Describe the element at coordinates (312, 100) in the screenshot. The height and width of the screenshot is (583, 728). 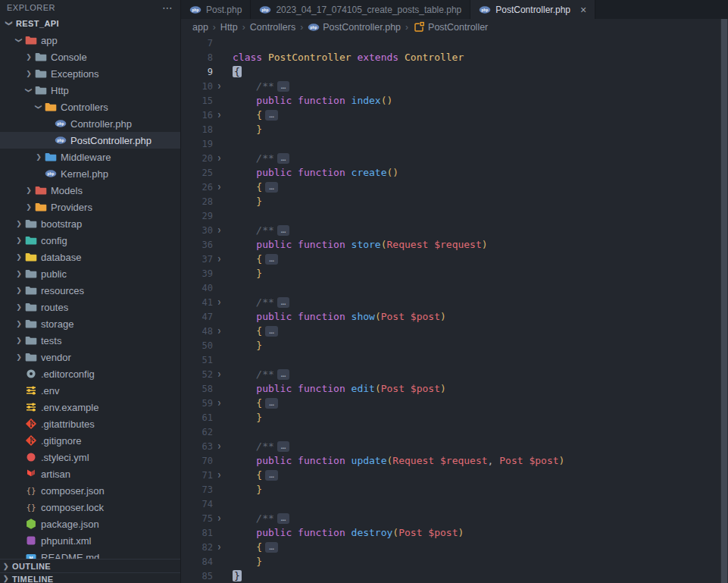
I see `code-text: public function index()` at that location.